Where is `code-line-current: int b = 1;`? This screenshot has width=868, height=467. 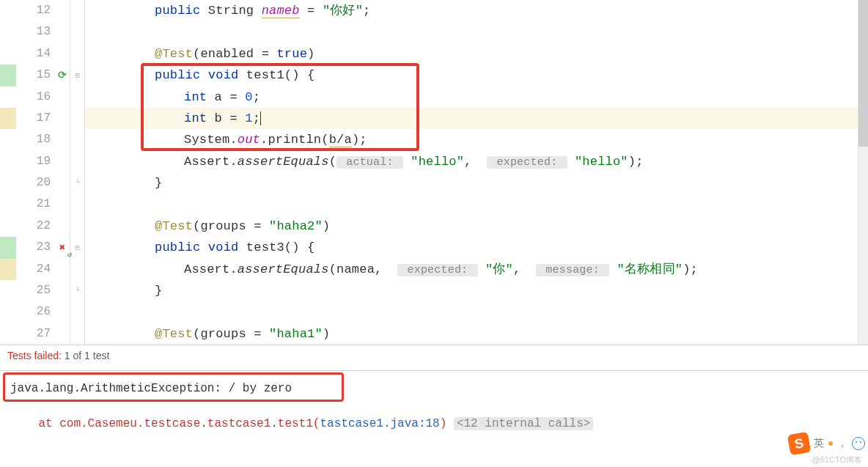
code-line-current: int b = 1; is located at coordinates (477, 119).